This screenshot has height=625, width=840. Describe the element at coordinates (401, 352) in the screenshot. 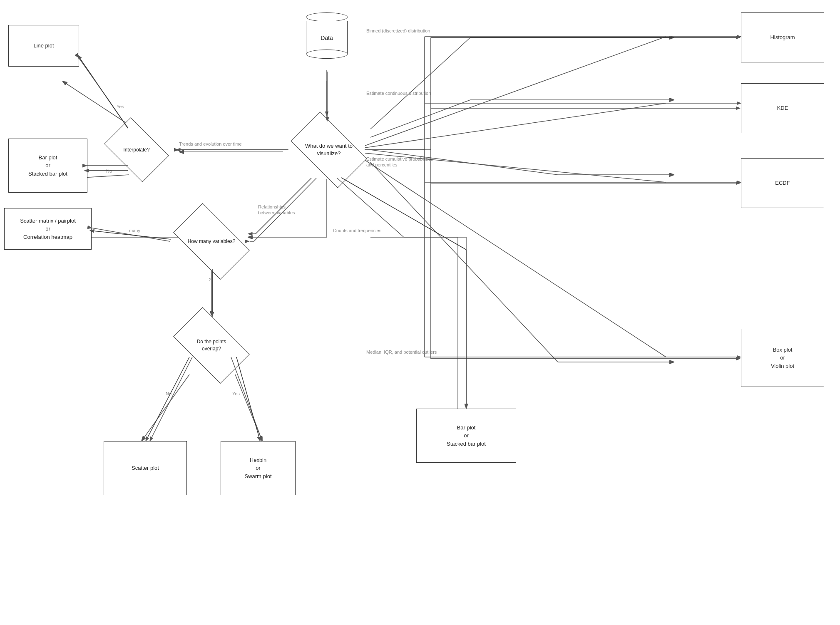

I see `median-label: Median, IQR, and potential outliers` at that location.